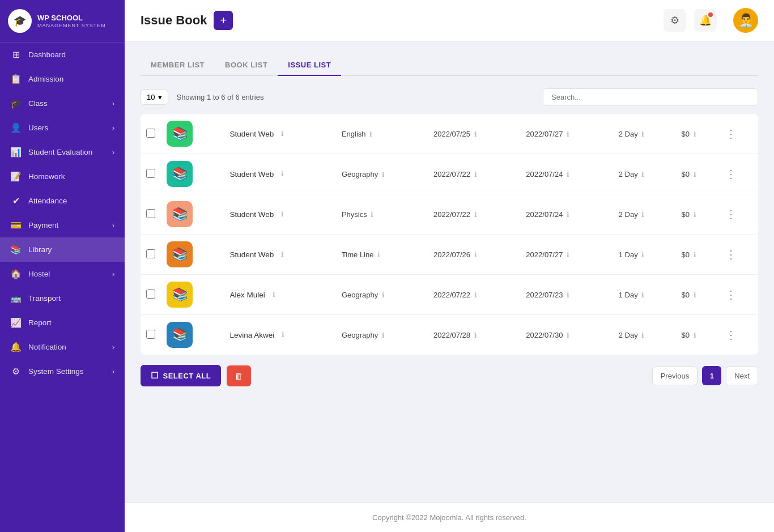  I want to click on sidebar-item-homework: 📝 Homework, so click(62, 177).